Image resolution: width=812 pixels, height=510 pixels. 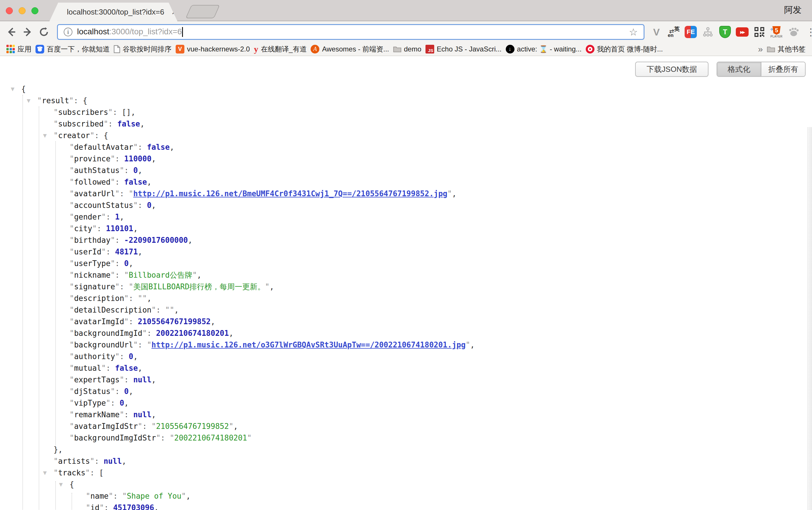 What do you see at coordinates (406, 171) in the screenshot?
I see `json-line: "authStatus": 0,` at bounding box center [406, 171].